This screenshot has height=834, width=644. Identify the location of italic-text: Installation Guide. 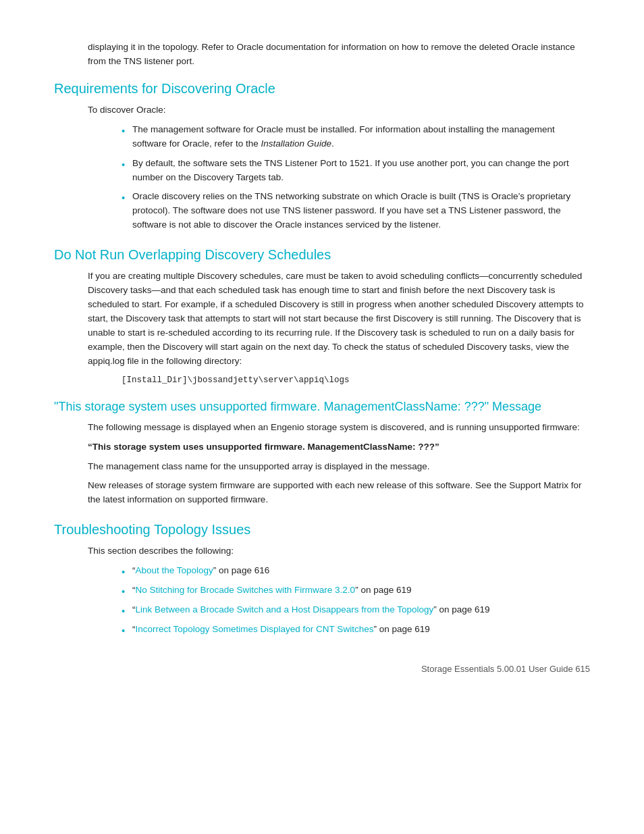
(296, 143).